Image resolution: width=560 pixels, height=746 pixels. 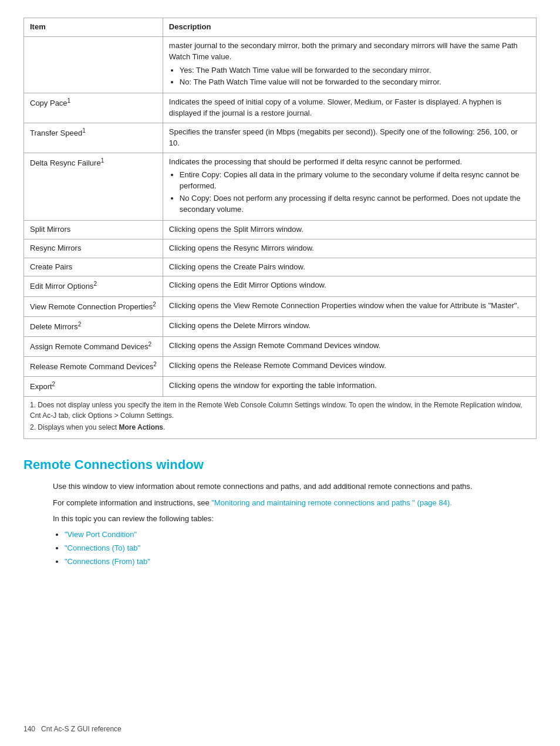 What do you see at coordinates (349, 248) in the screenshot?
I see `table-cell-desc: Clicking opens the Resync Mirrors window…` at bounding box center [349, 248].